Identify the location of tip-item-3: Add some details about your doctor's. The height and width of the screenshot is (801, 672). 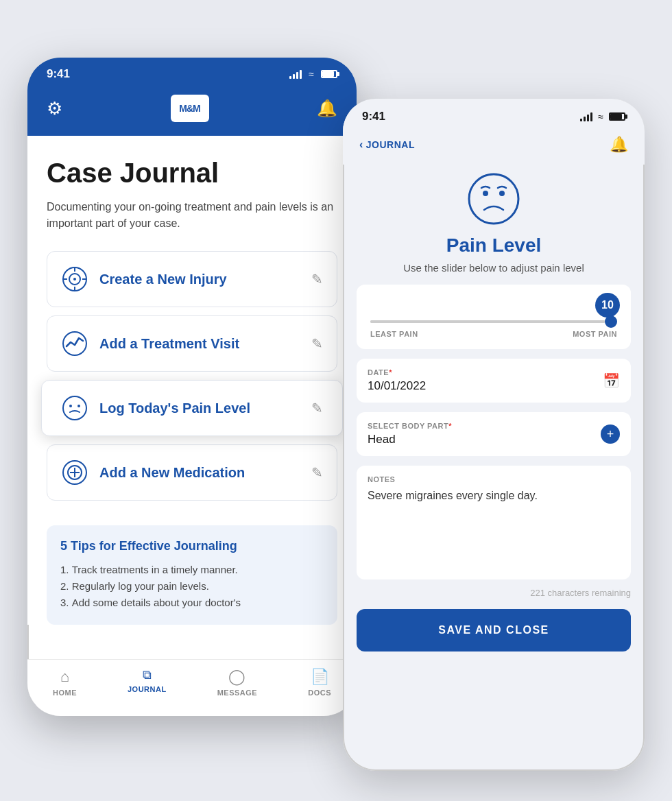
(192, 603).